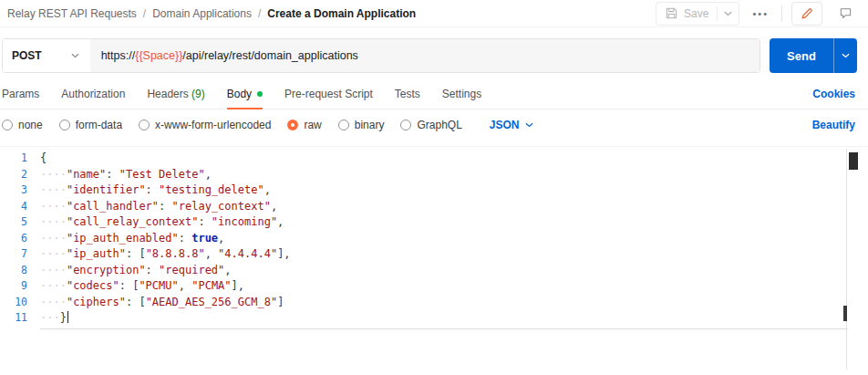 This screenshot has height=375, width=868. I want to click on tab-tests: Tests, so click(408, 93).